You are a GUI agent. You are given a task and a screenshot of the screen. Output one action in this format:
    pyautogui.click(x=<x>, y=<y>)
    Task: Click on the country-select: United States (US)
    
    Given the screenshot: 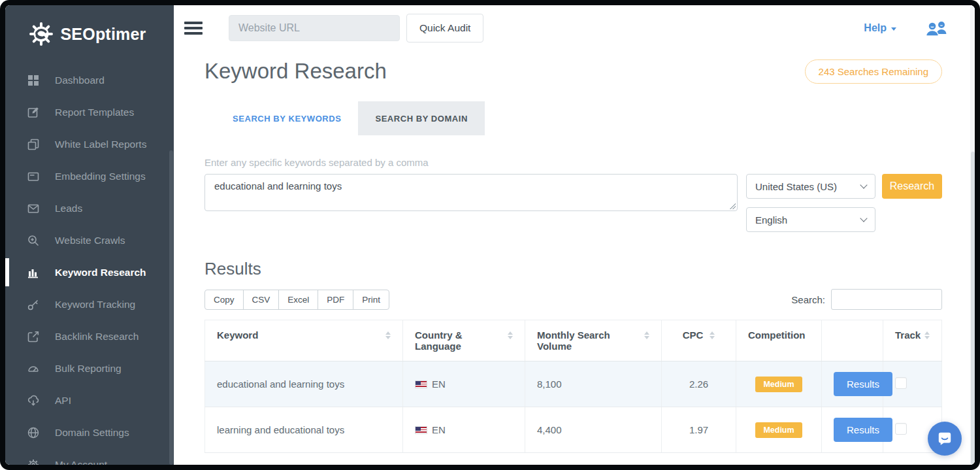 What is the action you would take?
    pyautogui.click(x=811, y=186)
    